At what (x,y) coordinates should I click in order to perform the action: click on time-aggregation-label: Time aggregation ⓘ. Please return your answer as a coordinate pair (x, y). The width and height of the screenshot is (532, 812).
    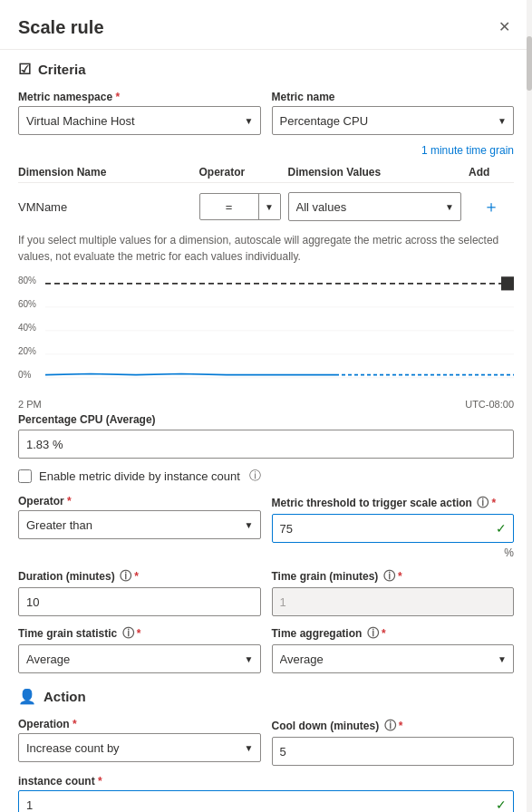
    Looking at the image, I should click on (393, 633).